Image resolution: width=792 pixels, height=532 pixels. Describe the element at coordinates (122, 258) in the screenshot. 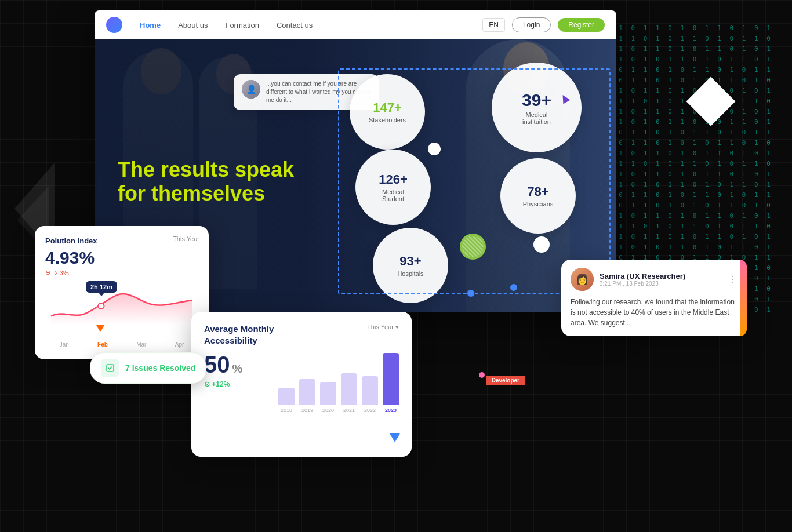

I see `pollution-value: 4.93%` at that location.